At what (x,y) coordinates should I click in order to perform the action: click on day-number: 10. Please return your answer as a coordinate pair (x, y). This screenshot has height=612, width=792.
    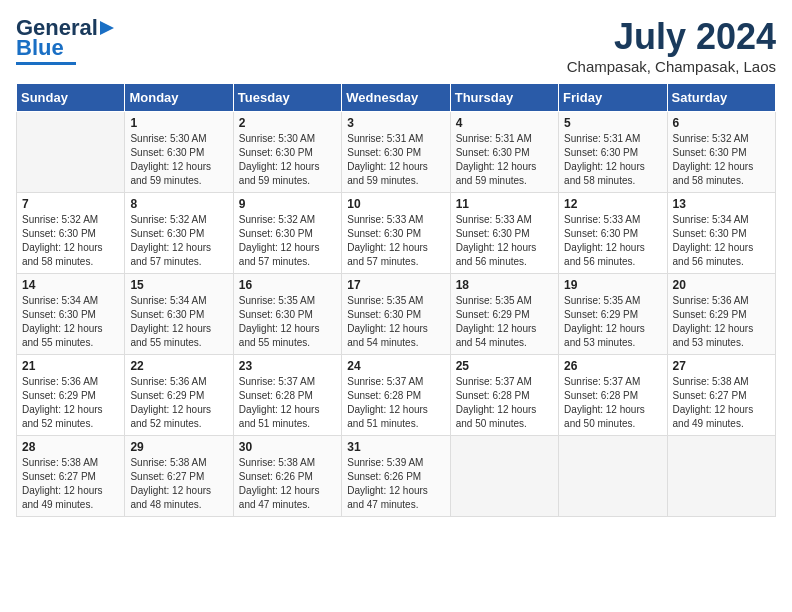
    Looking at the image, I should click on (396, 204).